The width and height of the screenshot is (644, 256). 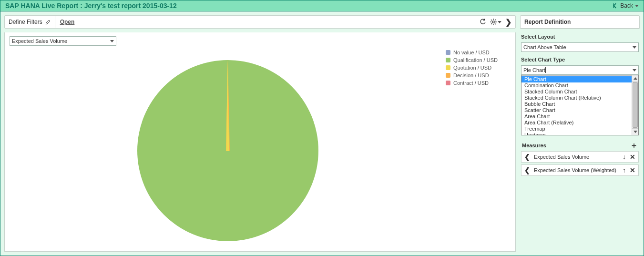 I want to click on measure-selector: Expected Sales Volume, so click(x=63, y=41).